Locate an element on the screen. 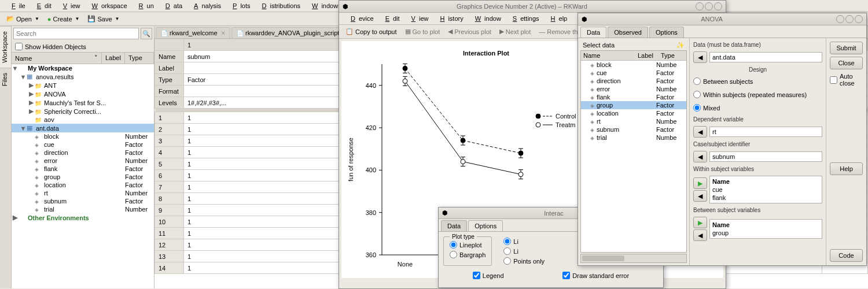 Image resolution: width=868 pixels, height=289 pixels. tree-row: ▼ant.data is located at coordinates (83, 128).